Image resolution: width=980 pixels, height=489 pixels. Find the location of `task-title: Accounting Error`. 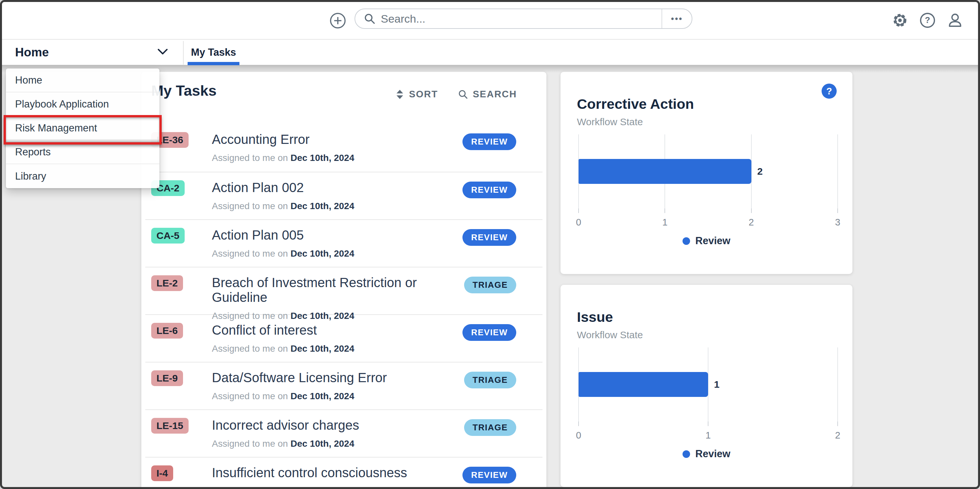

task-title: Accounting Error is located at coordinates (337, 139).